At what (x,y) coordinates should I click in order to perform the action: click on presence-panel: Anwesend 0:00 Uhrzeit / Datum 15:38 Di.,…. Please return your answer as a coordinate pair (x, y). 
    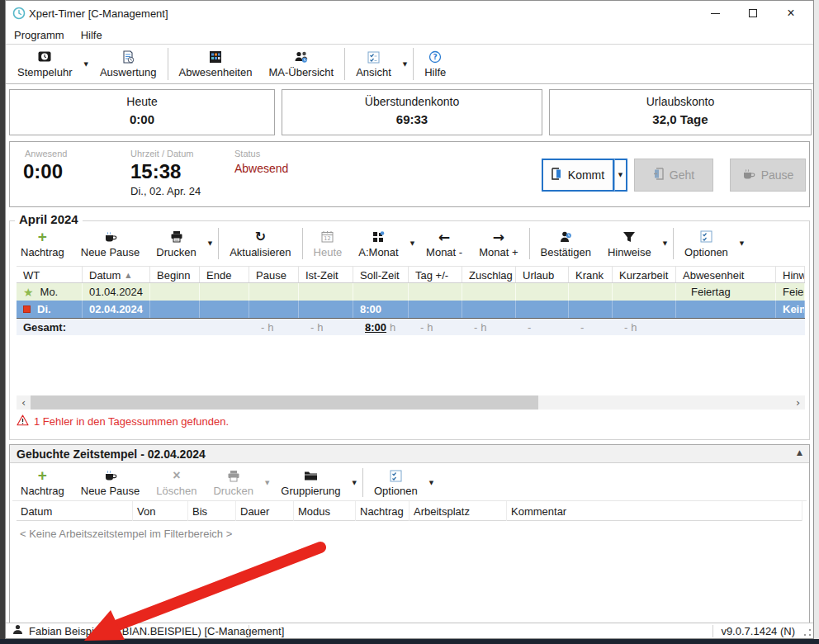
    Looking at the image, I should click on (410, 174).